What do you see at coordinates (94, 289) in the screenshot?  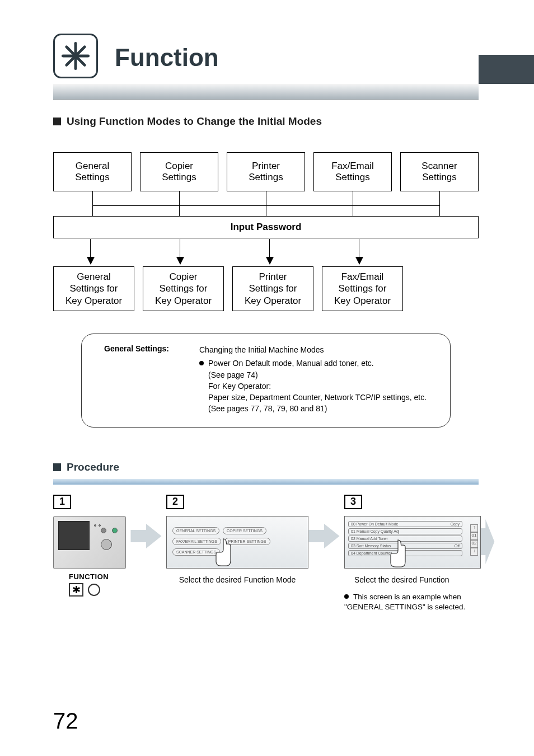 I see `box-label: General Settings for Key Operator` at bounding box center [94, 289].